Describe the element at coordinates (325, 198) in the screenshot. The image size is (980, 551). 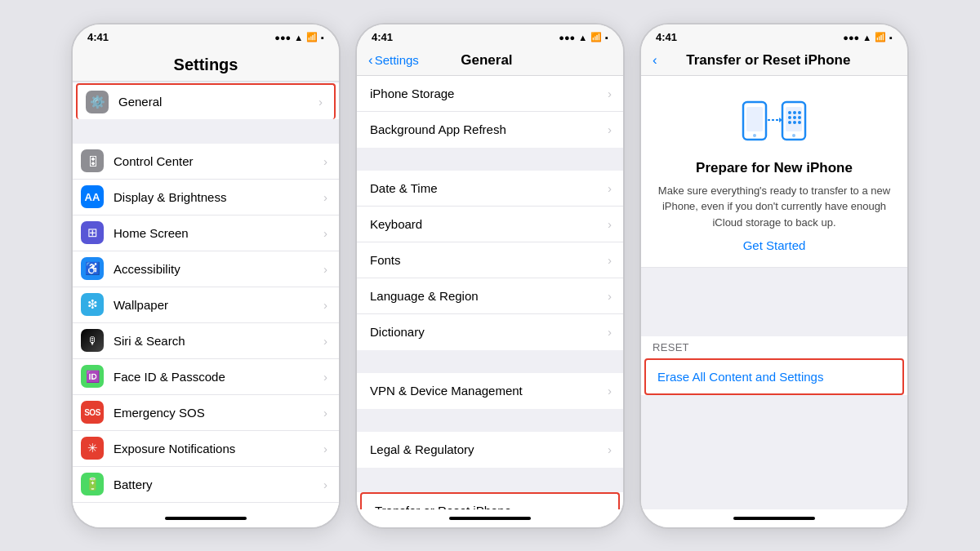
I see `chevron-display: ›` at that location.